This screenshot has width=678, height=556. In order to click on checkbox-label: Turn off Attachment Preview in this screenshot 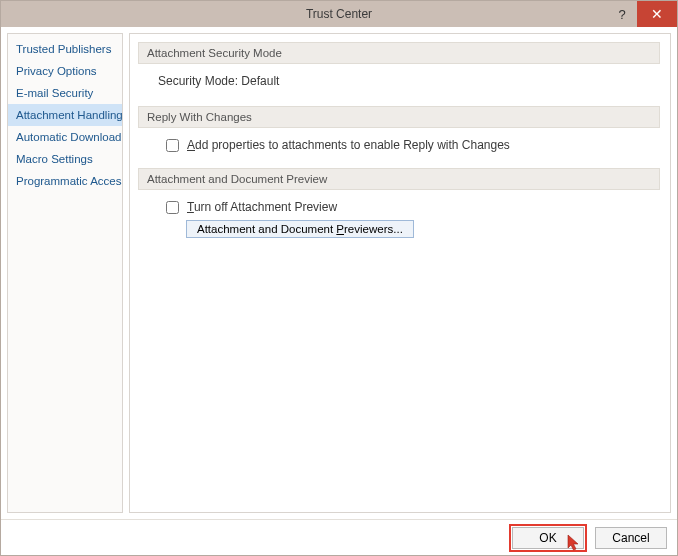, I will do `click(262, 207)`.